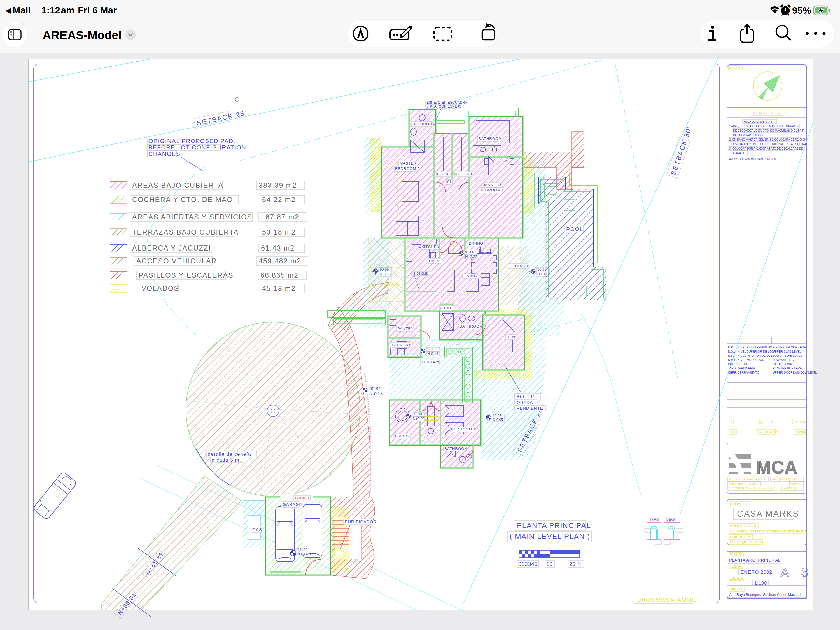 This screenshot has height=630, width=840. I want to click on svg-text: AUDIO, so click(445, 308).